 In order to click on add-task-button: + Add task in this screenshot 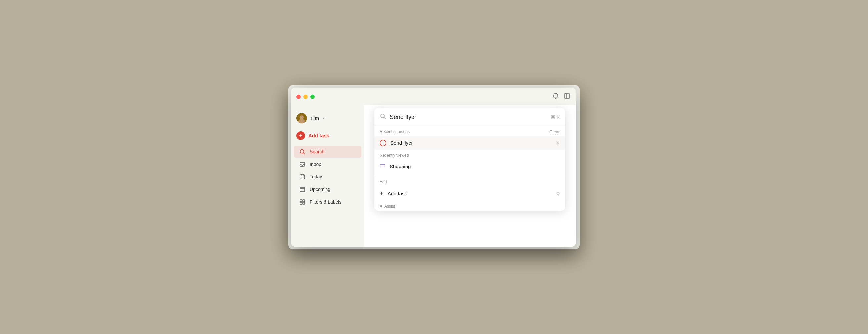, I will do `click(328, 135)`.